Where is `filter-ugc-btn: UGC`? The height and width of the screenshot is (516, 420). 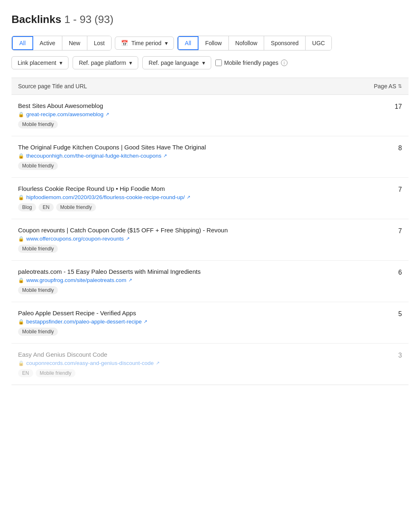
filter-ugc-btn: UGC is located at coordinates (318, 43).